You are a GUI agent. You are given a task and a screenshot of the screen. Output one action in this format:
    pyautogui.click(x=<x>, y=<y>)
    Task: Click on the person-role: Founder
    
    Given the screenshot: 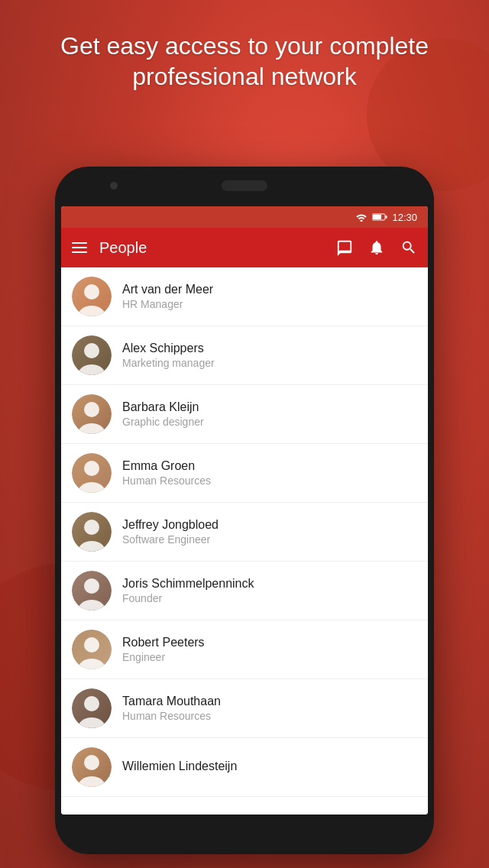 What is the action you would take?
    pyautogui.click(x=270, y=598)
    